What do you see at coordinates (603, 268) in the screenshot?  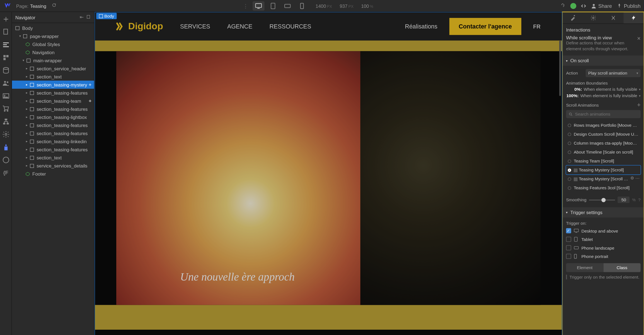 I see `trigger-target-segment: Element Class` at bounding box center [603, 268].